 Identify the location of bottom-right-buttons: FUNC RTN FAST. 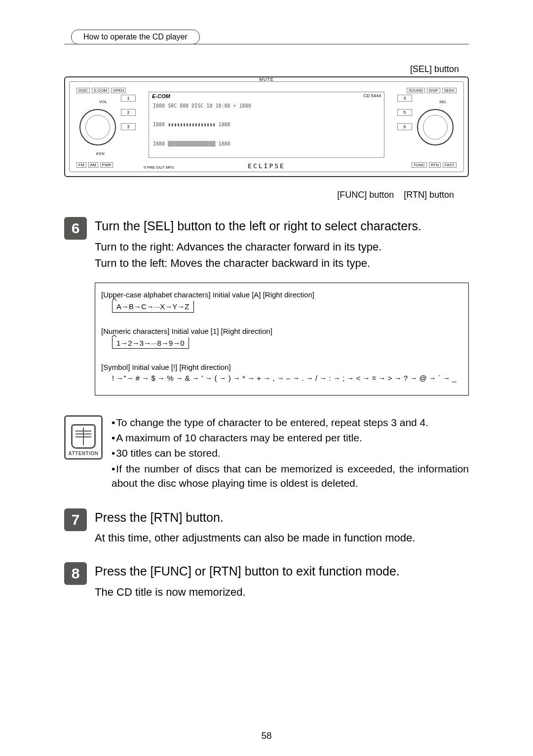
(434, 165).